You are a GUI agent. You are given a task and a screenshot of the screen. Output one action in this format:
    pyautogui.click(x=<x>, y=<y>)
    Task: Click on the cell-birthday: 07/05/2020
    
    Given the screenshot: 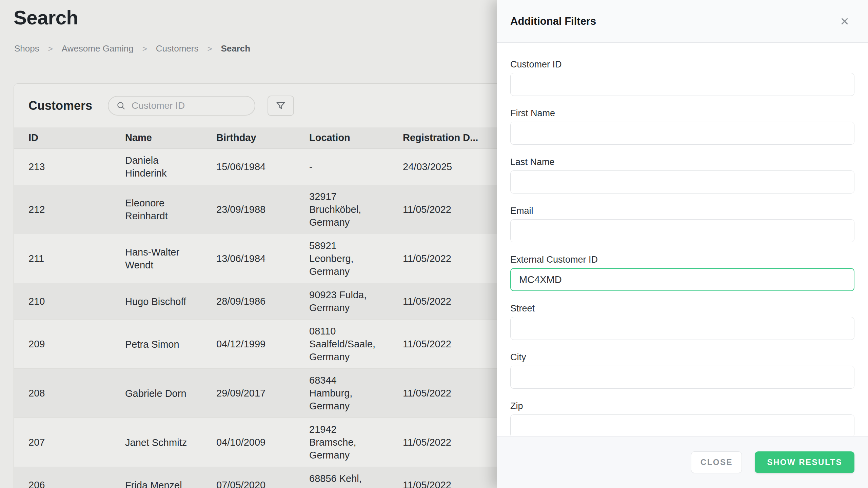 What is the action you would take?
    pyautogui.click(x=263, y=477)
    